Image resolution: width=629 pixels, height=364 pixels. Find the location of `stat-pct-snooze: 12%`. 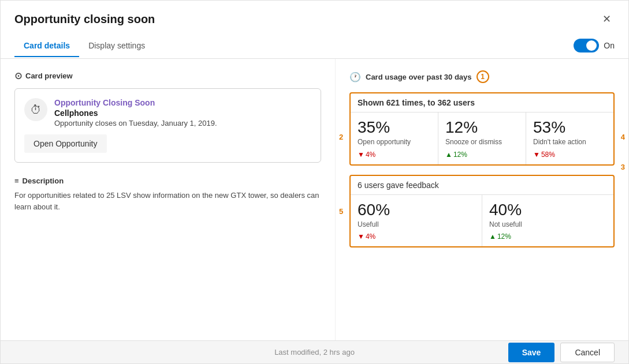

stat-pct-snooze: 12% is located at coordinates (482, 127).